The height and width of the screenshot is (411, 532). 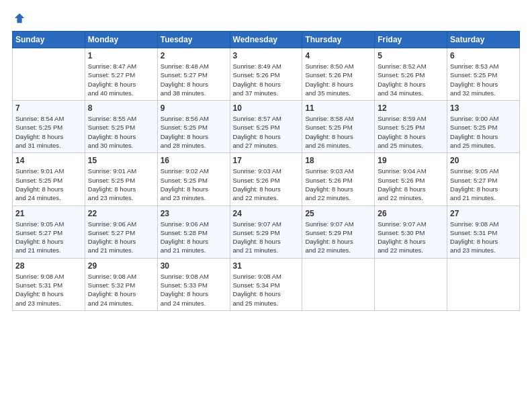 What do you see at coordinates (49, 284) in the screenshot?
I see `day-cell: 28Sunrise: 9:08 AM Sunset: 5:31 PM Dayli…` at bounding box center [49, 284].